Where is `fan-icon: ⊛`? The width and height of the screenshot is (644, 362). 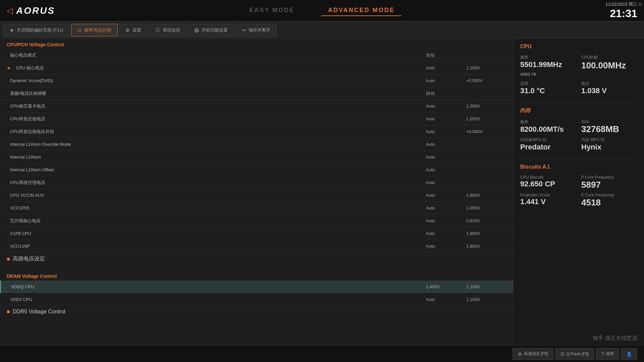
fan-icon: ⊛ is located at coordinates (520, 354).